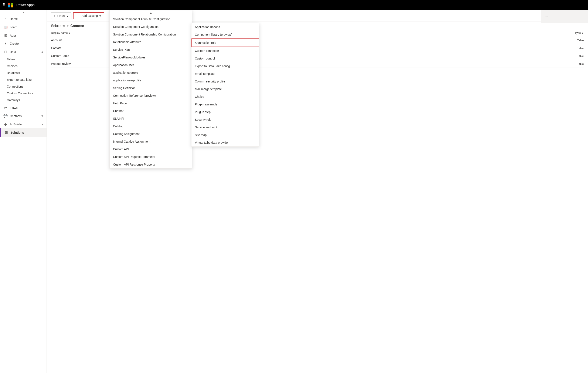  What do you see at coordinates (5, 124) in the screenshot?
I see `ai-builder-icon: ◆` at bounding box center [5, 124].